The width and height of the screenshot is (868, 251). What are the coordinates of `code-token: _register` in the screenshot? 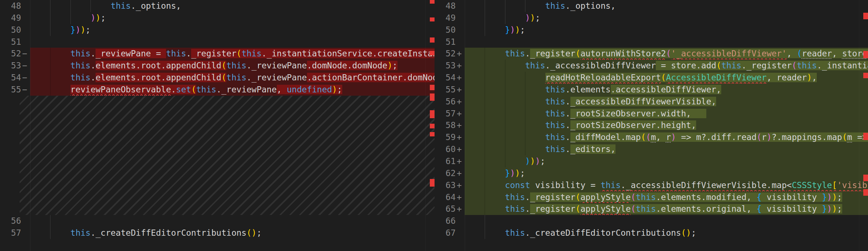 It's located at (553, 197).